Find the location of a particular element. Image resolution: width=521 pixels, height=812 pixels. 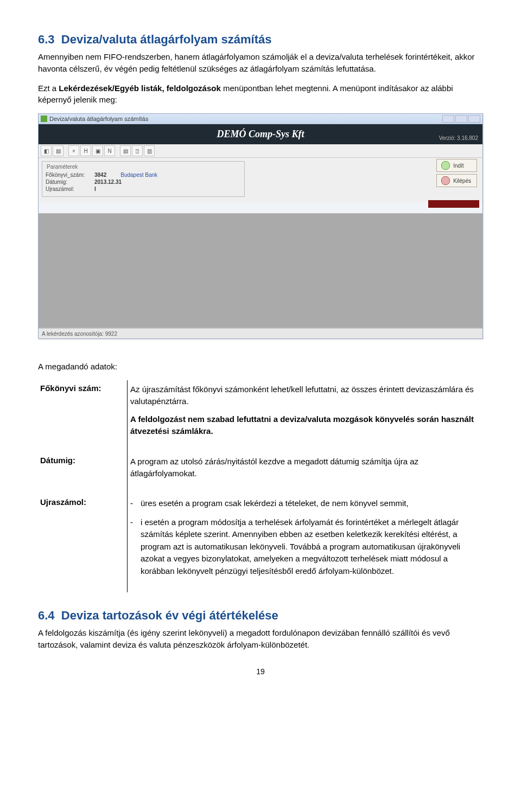

progress-strip is located at coordinates (454, 204).